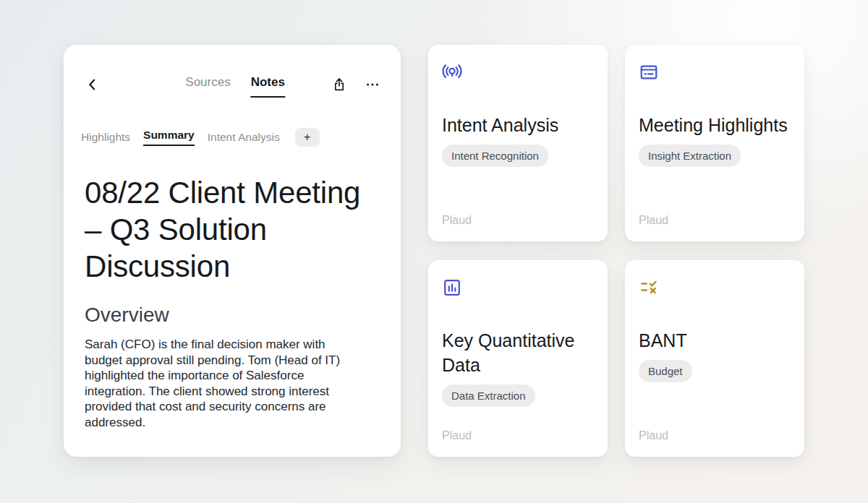 The image size is (868, 503). Describe the element at coordinates (649, 288) in the screenshot. I see `checklist-icon` at that location.